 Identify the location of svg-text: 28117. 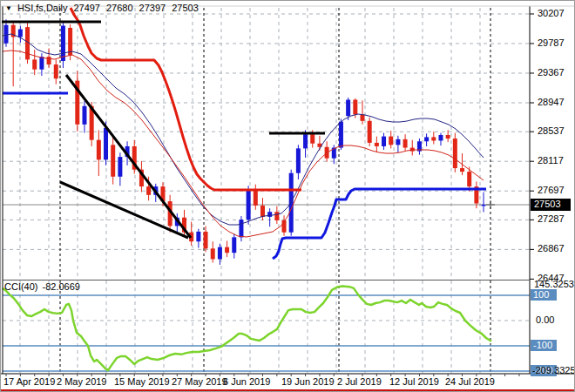
(551, 160).